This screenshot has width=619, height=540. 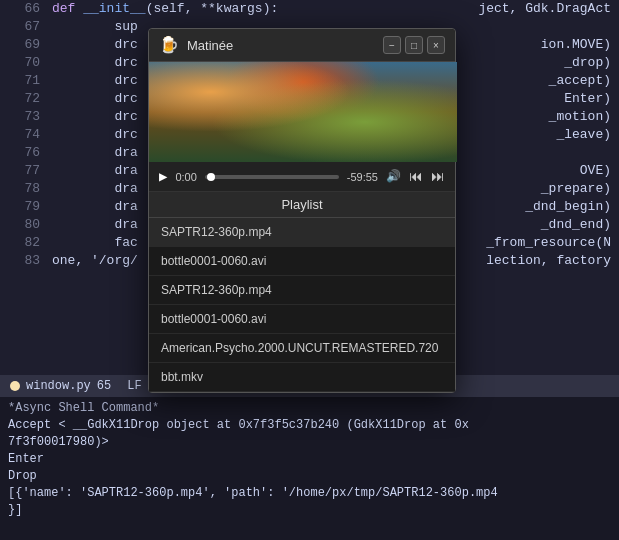 I want to click on minimize-button: −, so click(x=392, y=45).